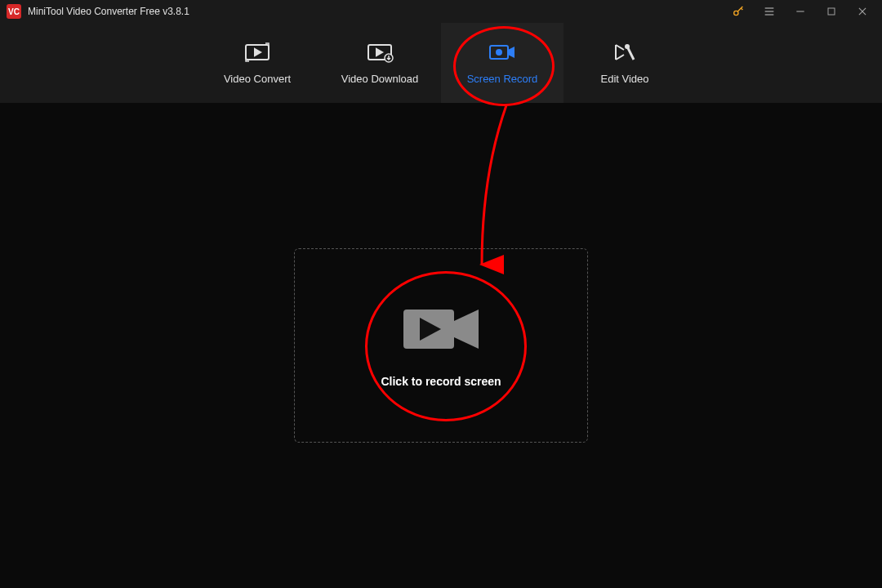 The image size is (882, 588). Describe the element at coordinates (738, 11) in the screenshot. I see `key-icon` at that location.